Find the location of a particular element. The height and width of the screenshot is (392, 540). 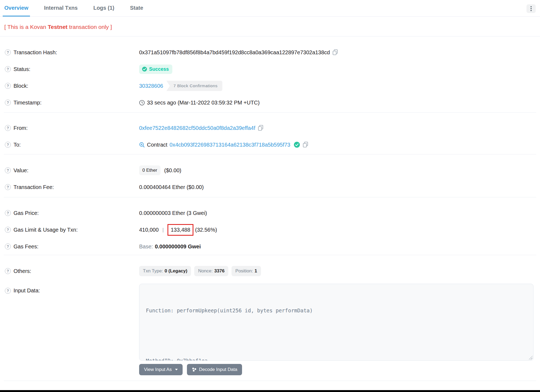

value-label: Value: is located at coordinates (21, 171).